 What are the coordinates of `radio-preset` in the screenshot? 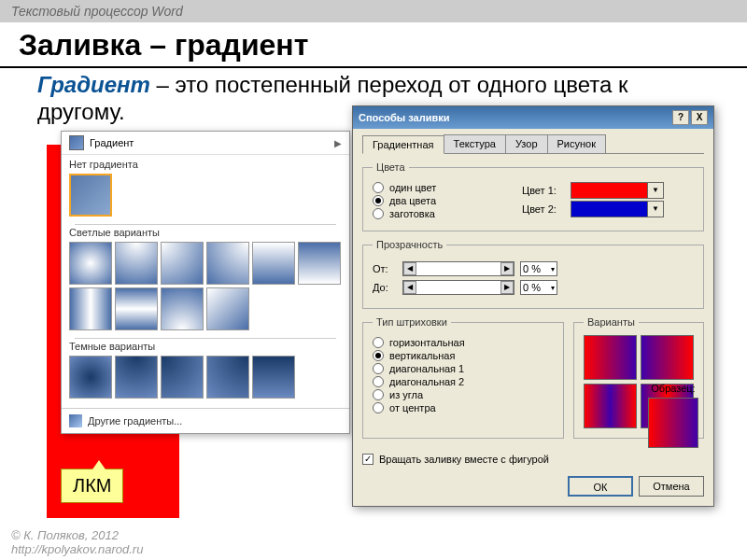 It's located at (378, 214).